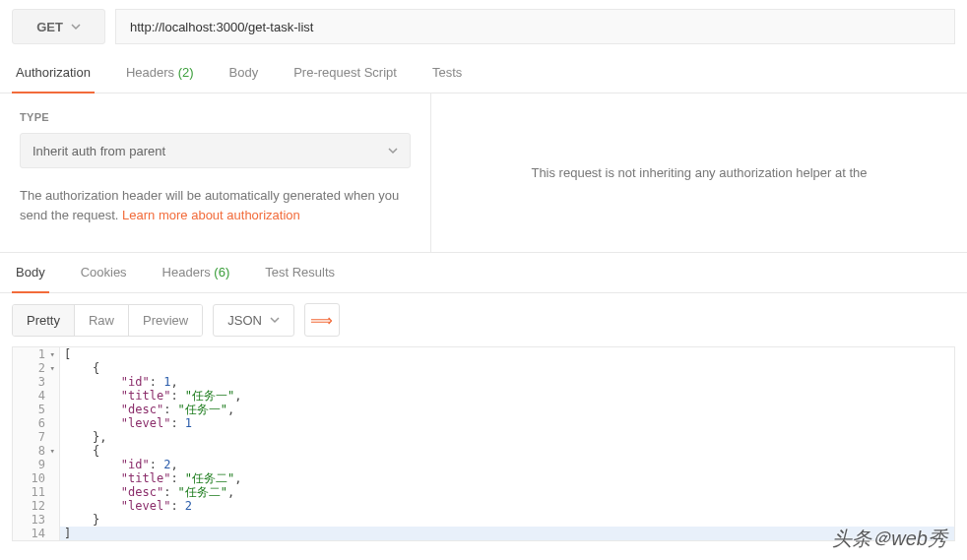 The width and height of the screenshot is (967, 560). Describe the element at coordinates (107, 321) in the screenshot. I see `view-mode-group: PrettyRawPreview` at that location.